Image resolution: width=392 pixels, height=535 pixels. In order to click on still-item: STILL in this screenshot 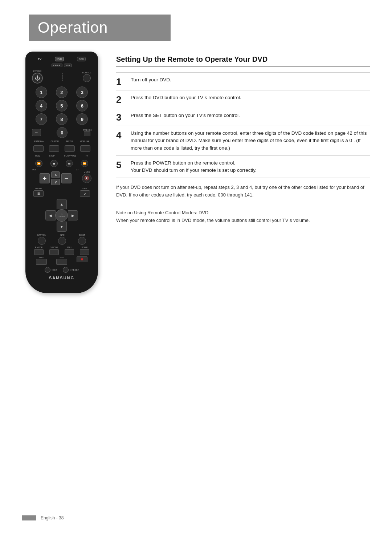, I will do `click(69, 251)`.